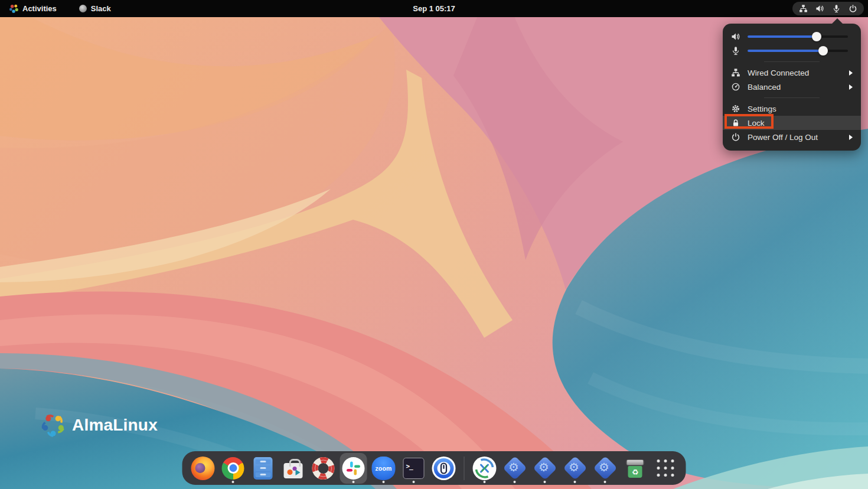  I want to click on dock: zoom >_, so click(435, 468).